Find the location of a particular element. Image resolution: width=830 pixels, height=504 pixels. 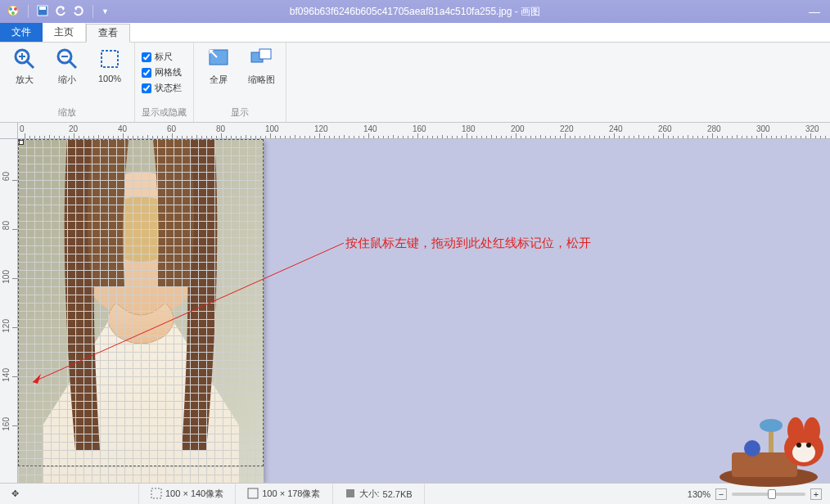

thumbnail-button: 缩略图 is located at coordinates (261, 65).